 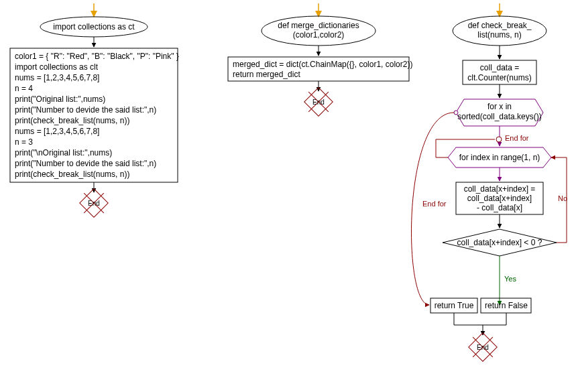 I want to click on ret-true-label: return True, so click(x=455, y=306).